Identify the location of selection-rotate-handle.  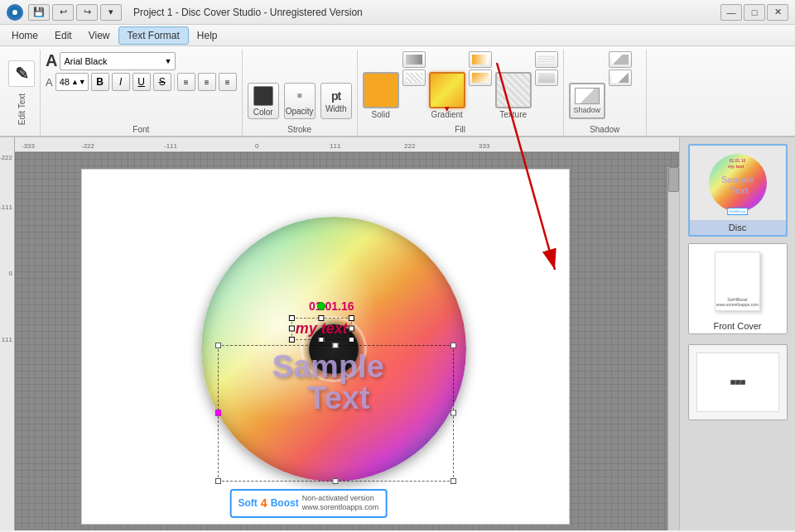
(321, 306).